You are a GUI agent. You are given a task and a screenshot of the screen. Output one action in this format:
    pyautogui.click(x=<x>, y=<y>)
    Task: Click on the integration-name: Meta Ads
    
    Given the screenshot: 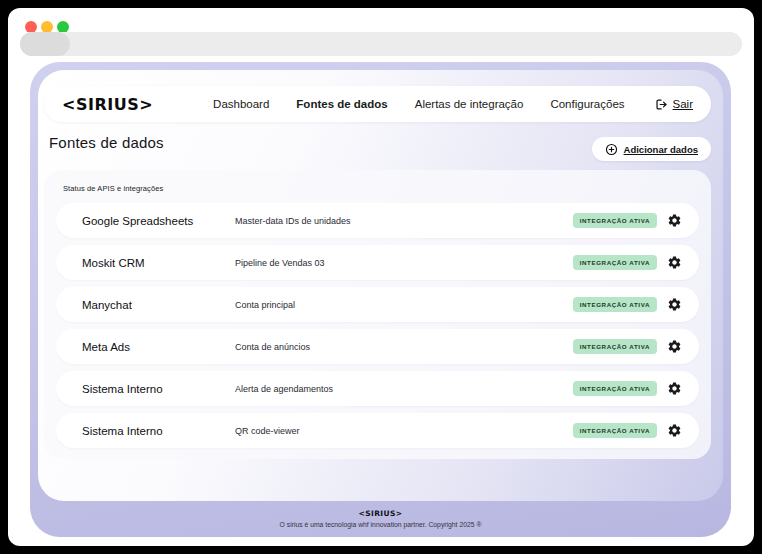 What is the action you would take?
    pyautogui.click(x=158, y=347)
    